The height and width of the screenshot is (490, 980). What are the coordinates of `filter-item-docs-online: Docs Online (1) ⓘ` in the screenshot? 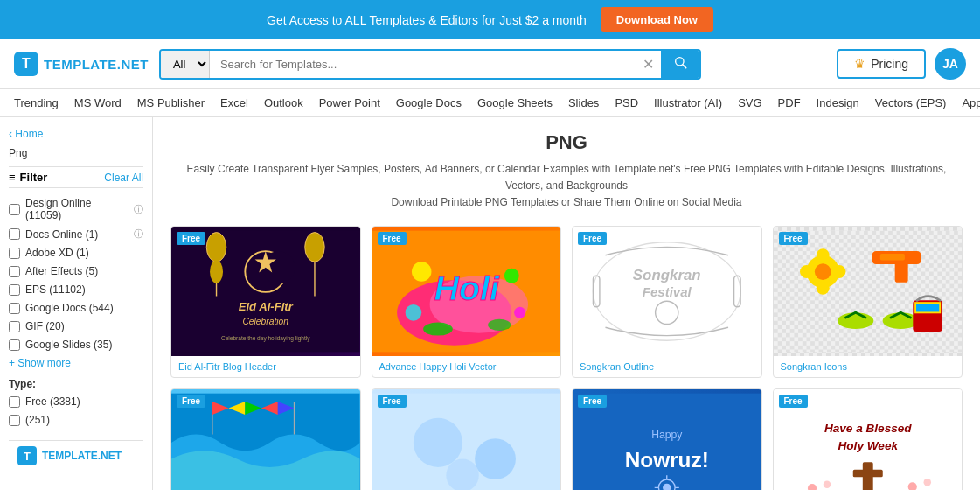 It's located at (76, 234).